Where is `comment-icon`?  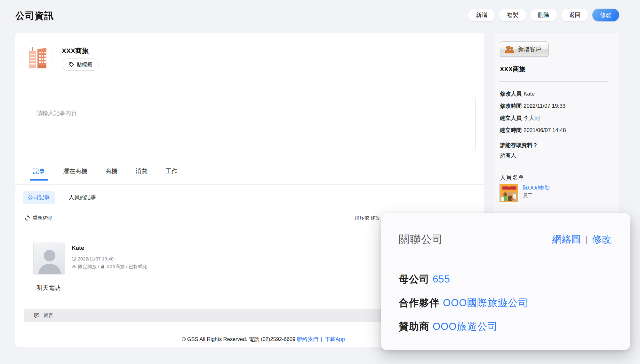 comment-icon is located at coordinates (36, 316).